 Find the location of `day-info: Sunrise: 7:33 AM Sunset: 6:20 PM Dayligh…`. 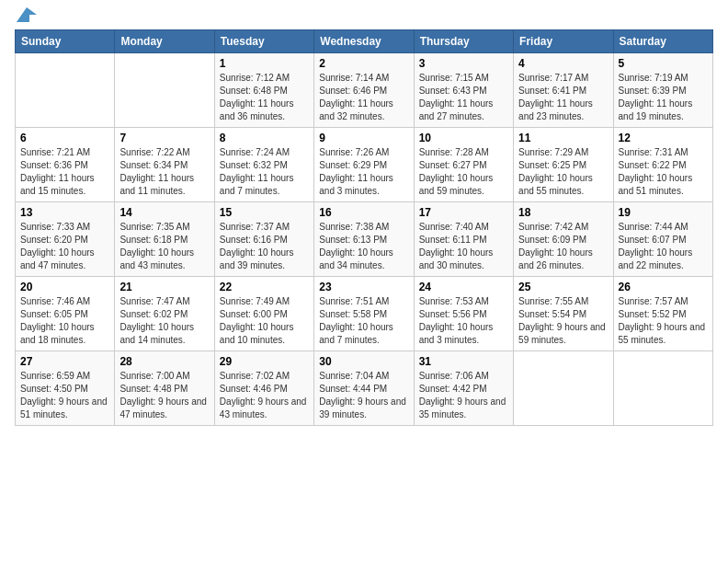

day-info: Sunrise: 7:33 AM Sunset: 6:20 PM Dayligh… is located at coordinates (64, 247).